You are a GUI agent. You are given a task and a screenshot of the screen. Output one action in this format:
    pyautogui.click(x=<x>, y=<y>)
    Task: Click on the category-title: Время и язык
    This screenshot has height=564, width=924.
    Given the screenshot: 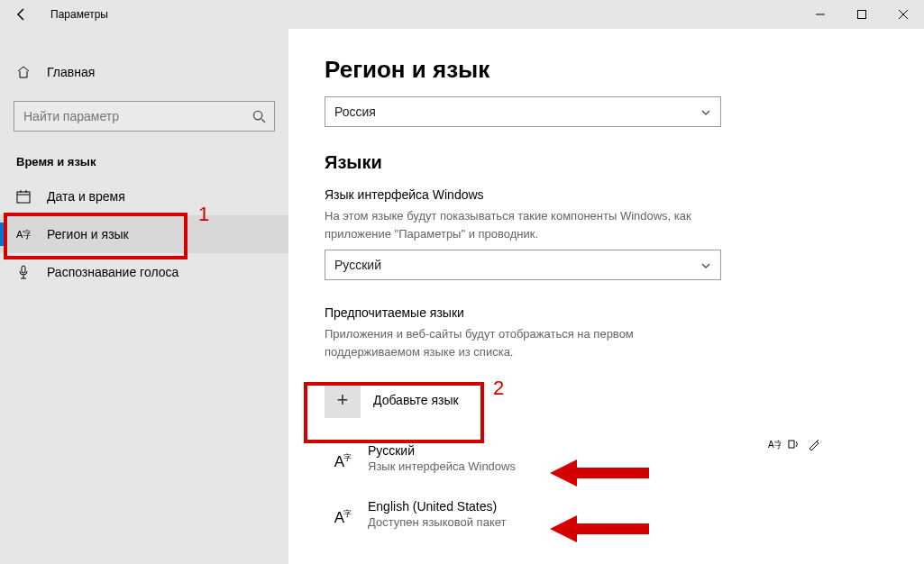 What is the action you would take?
    pyautogui.click(x=144, y=155)
    